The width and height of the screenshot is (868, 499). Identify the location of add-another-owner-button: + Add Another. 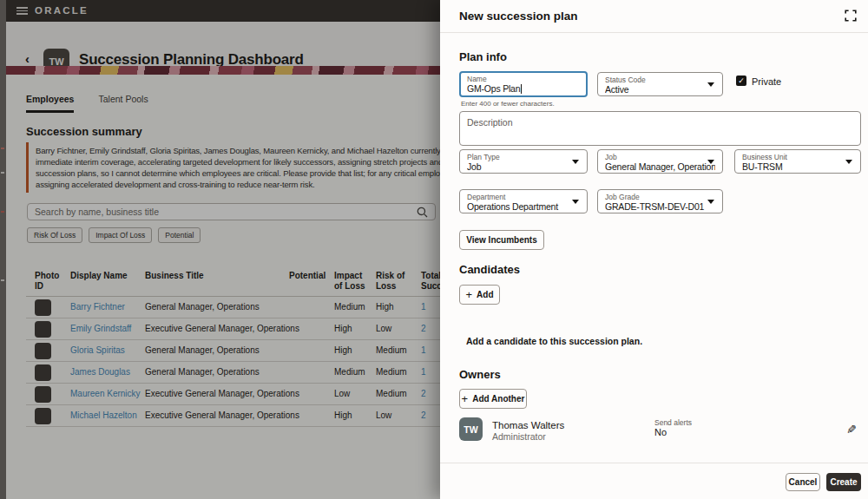
(493, 399).